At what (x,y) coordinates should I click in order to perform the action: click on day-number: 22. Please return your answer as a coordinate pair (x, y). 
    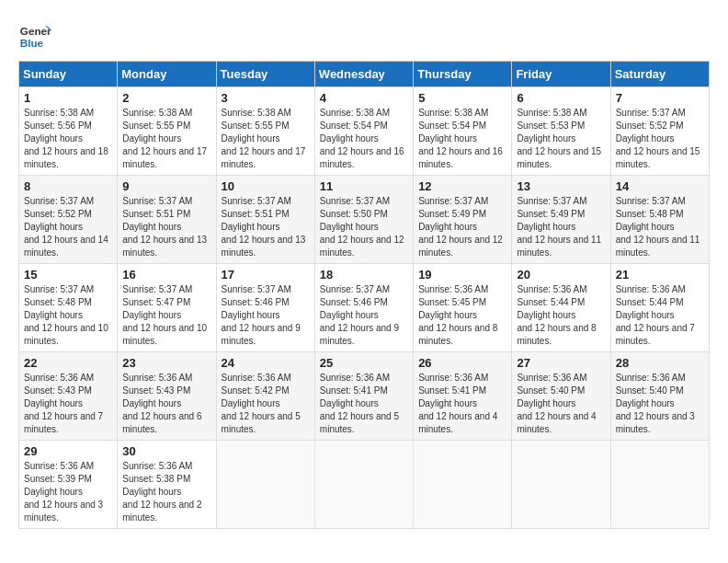
    Looking at the image, I should click on (68, 362).